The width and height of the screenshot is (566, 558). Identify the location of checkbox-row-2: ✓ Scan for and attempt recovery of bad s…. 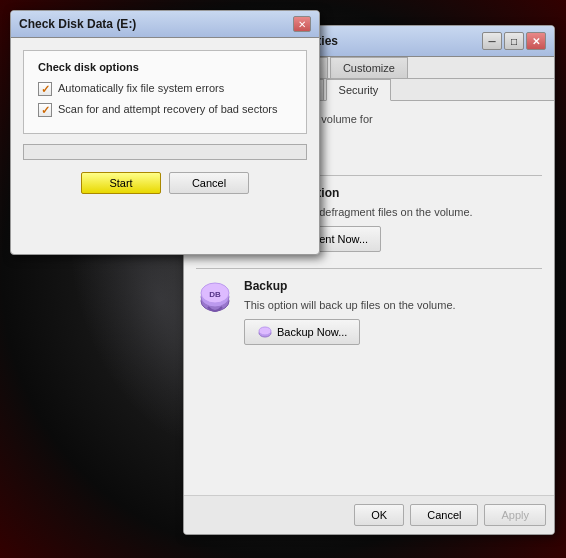
(165, 110).